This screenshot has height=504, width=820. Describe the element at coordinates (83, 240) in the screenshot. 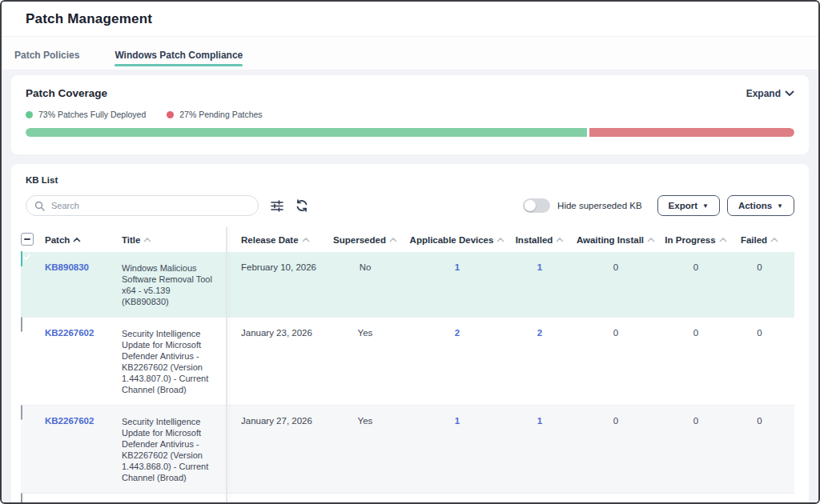

I see `column-header-patch: Patch` at that location.